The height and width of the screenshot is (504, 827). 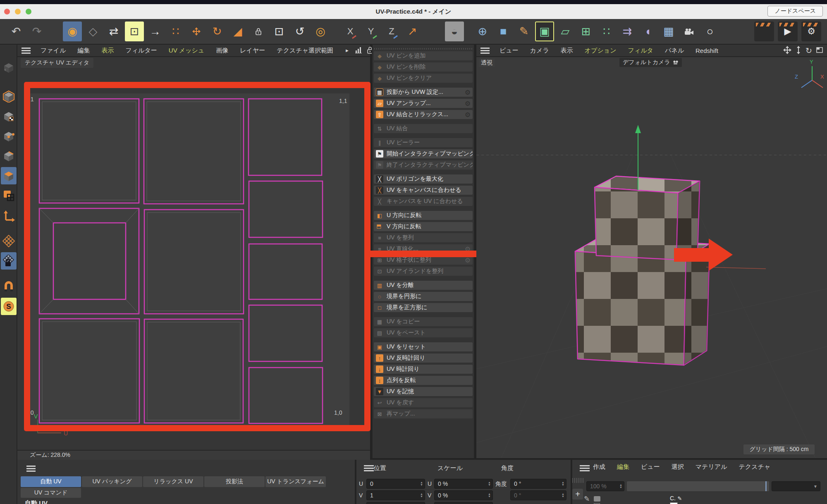 I want to click on enable-axis-mode-icon, so click(x=9, y=215).